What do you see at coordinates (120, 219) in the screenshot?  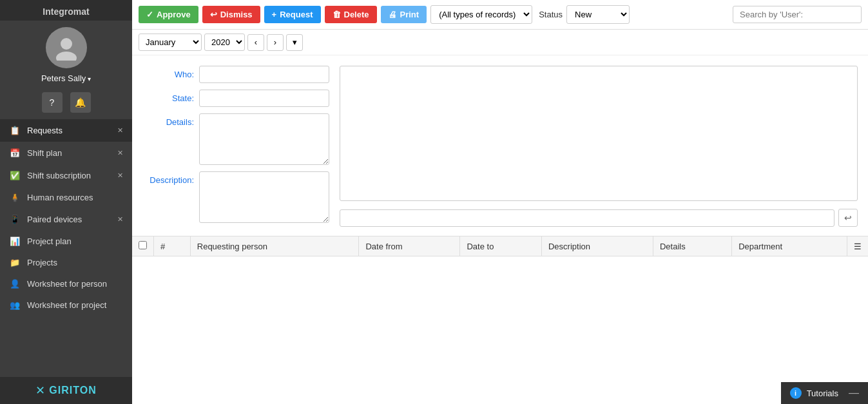 I see `close-paired-devices-icon: ✕` at bounding box center [120, 219].